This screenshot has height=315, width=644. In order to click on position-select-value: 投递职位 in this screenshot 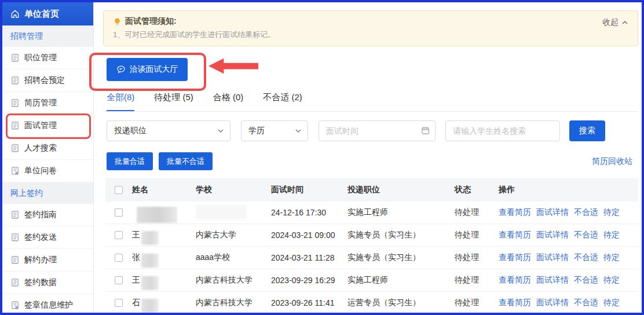, I will do `click(130, 131)`.